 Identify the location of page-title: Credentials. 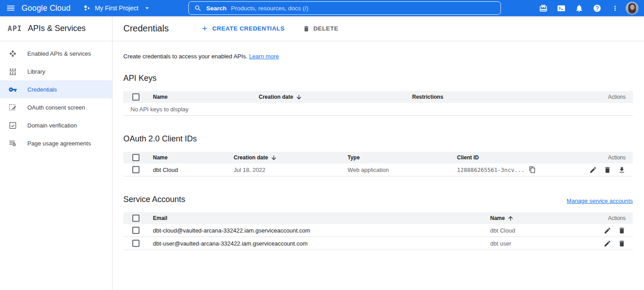
(146, 29).